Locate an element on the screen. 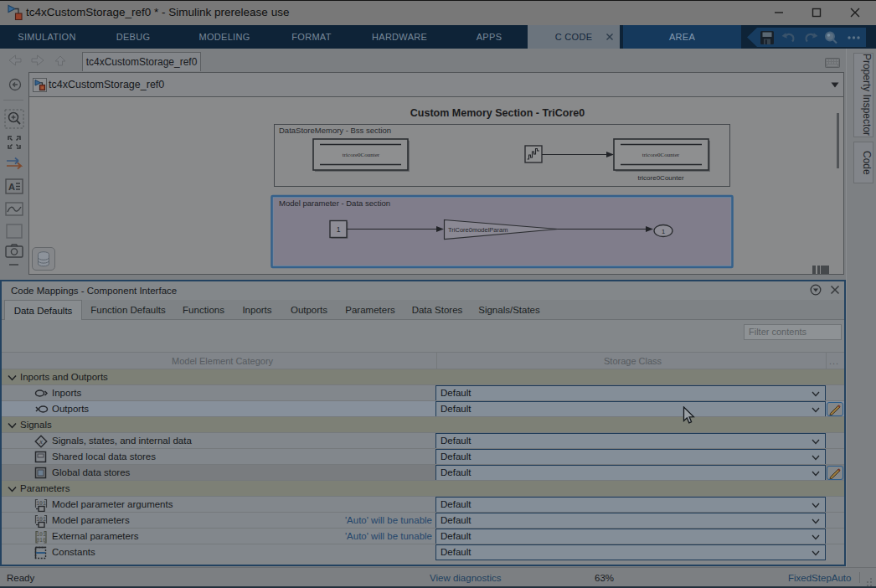 The image size is (876, 588). svg-text: A is located at coordinates (12, 187).